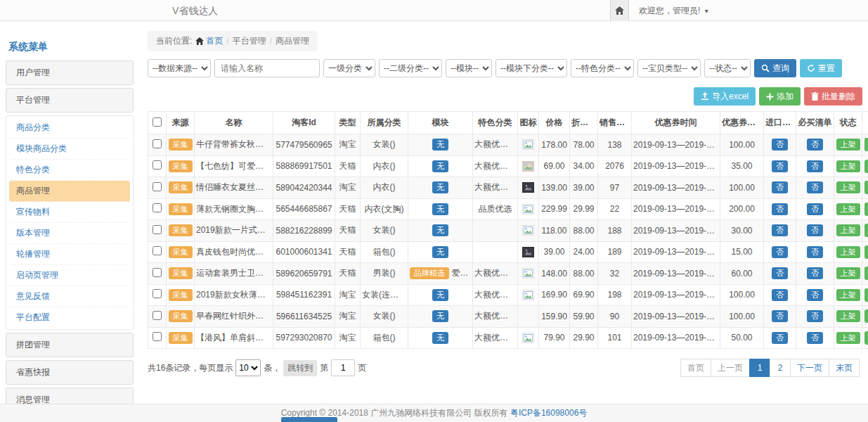 The width and height of the screenshot is (868, 422). I want to click on filter-level1-category-select: 一级分类, so click(349, 68).